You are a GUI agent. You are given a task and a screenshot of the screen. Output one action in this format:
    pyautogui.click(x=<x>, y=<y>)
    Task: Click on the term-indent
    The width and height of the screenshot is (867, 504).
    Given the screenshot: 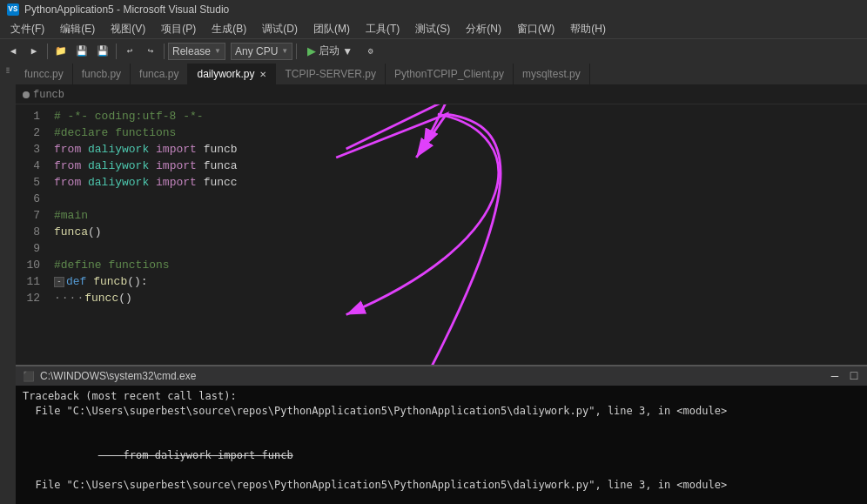 What is the action you would take?
    pyautogui.click(x=111, y=440)
    